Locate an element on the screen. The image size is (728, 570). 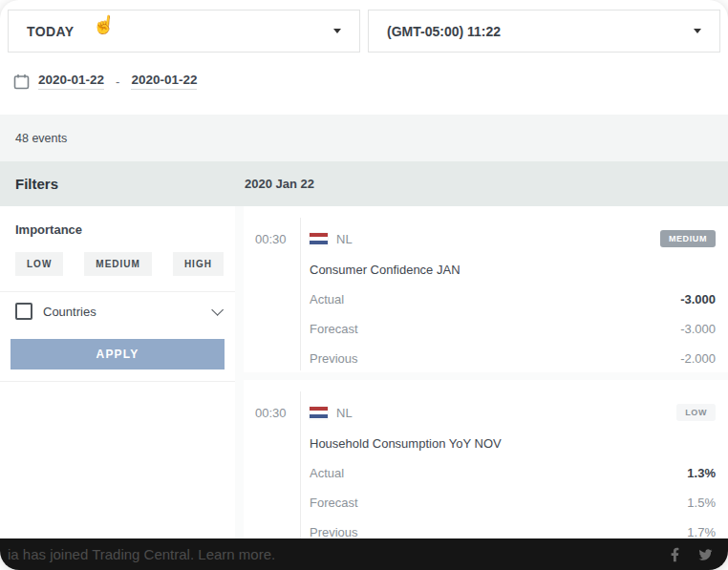
apply-button: APPLY is located at coordinates (118, 354).